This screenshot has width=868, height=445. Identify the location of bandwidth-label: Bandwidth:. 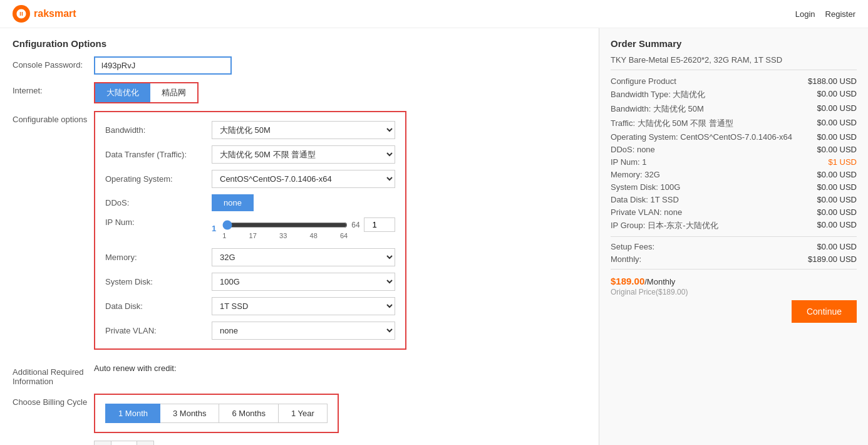
(158, 130).